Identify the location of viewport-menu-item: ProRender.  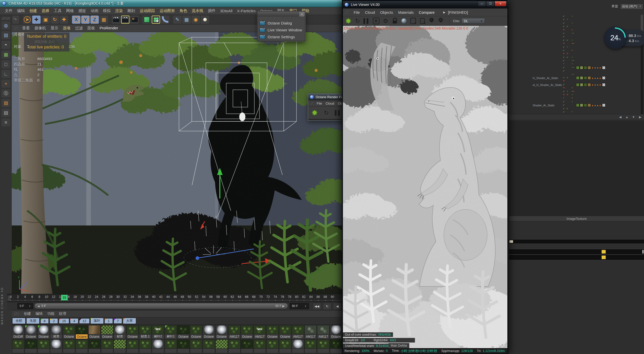
(109, 28).